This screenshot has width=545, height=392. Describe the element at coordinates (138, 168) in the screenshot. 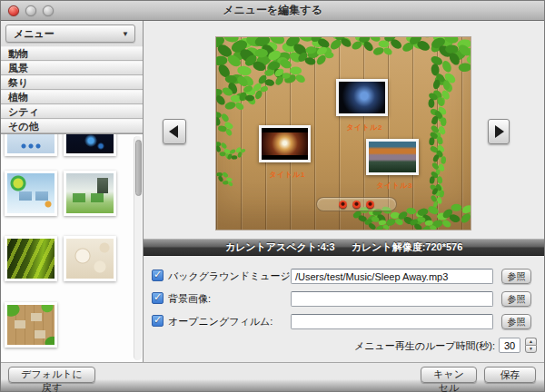

I see `scrollbar-thumb` at that location.